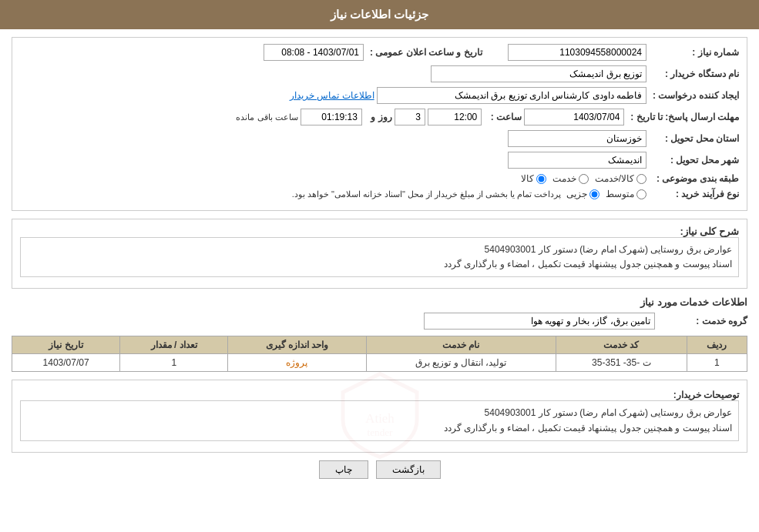  I want to click on category-radio-khadamat, so click(584, 179).